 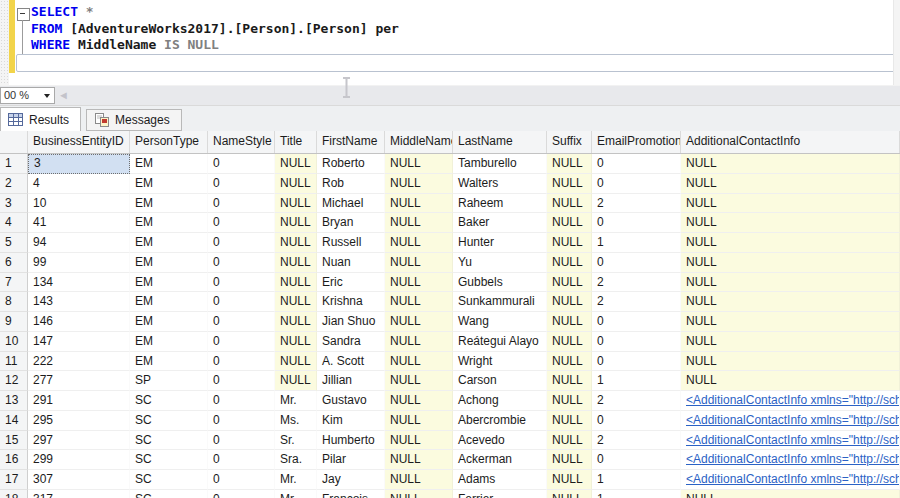 What do you see at coordinates (351, 283) in the screenshot?
I see `grid-cell: Eric` at bounding box center [351, 283].